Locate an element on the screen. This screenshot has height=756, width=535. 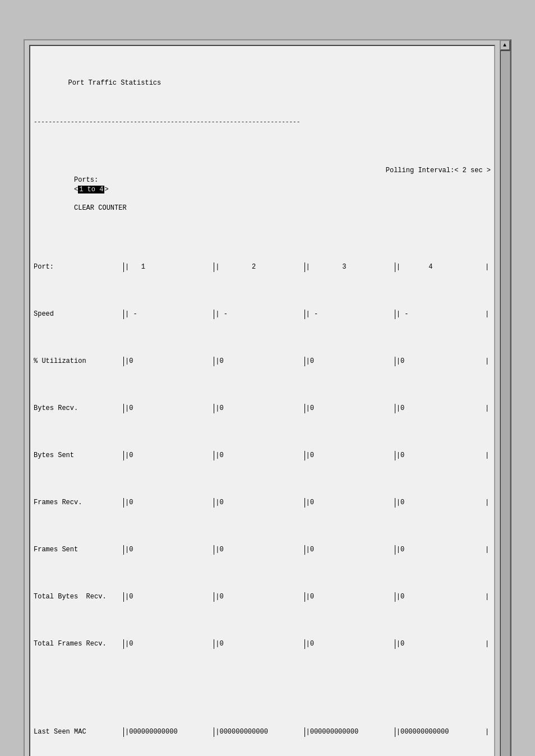
frames-recv-col4: |0 is located at coordinates (440, 503).